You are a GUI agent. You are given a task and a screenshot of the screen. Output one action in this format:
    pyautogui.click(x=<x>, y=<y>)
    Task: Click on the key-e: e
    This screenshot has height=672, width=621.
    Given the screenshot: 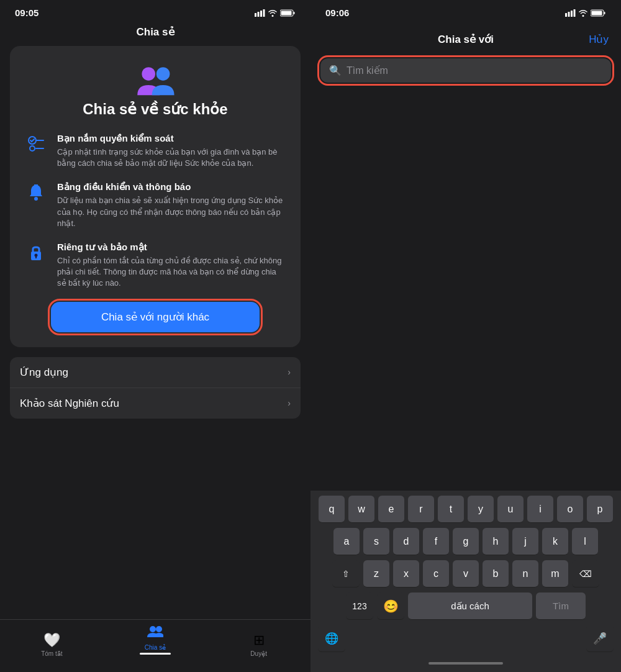 What is the action you would take?
    pyautogui.click(x=391, y=509)
    